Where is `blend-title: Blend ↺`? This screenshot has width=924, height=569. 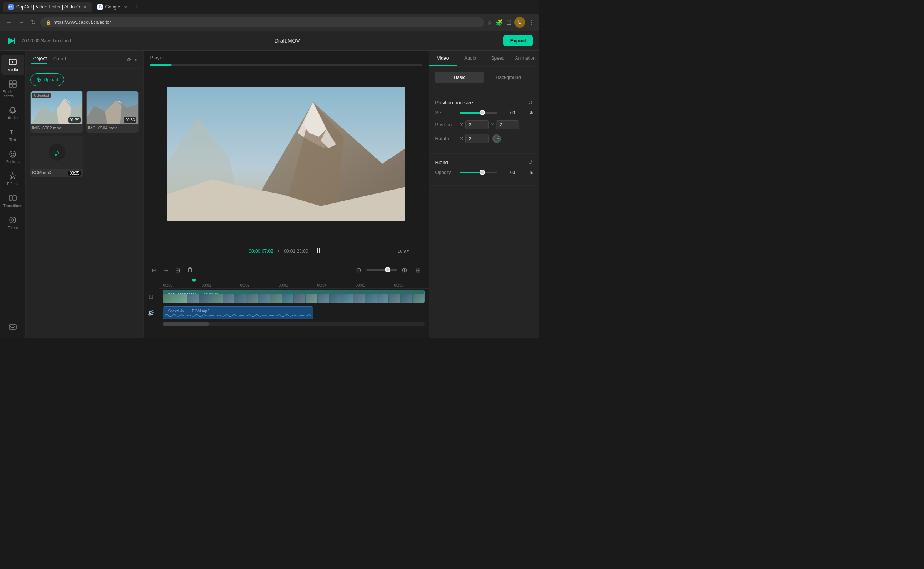
blend-title: Blend ↺ is located at coordinates (484, 162).